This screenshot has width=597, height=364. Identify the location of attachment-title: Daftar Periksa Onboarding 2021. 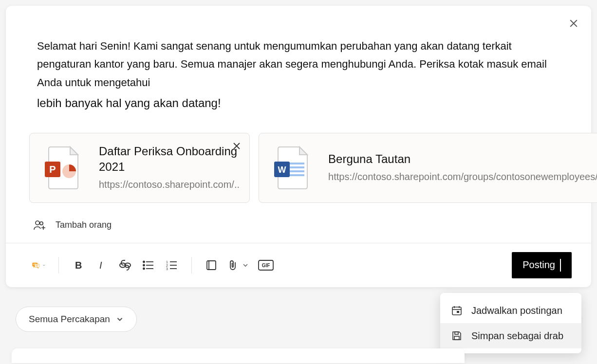
(169, 160).